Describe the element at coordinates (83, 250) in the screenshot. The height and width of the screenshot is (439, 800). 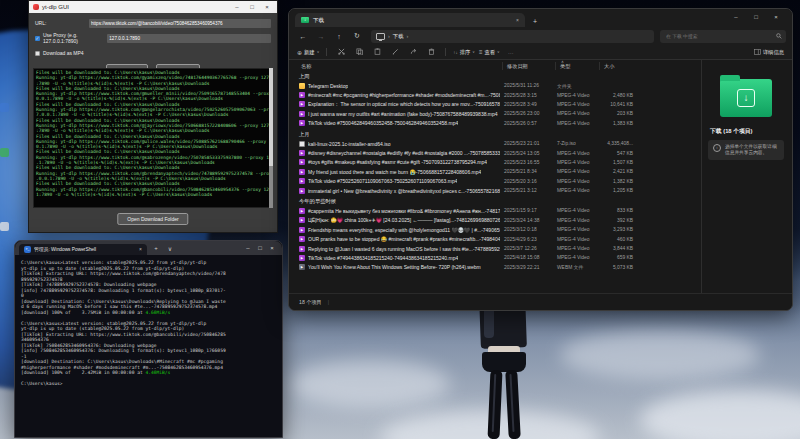
I see `powershell-tab: >_ 管理员: Windows PowerShell ×` at that location.